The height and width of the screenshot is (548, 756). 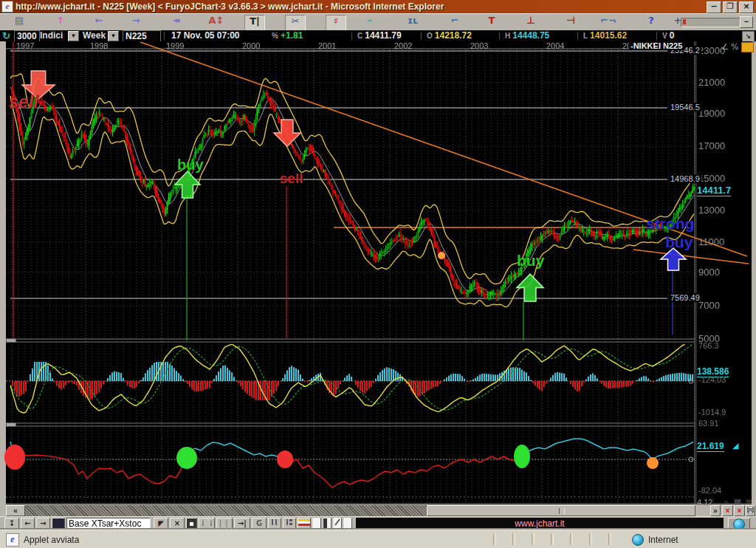 I want to click on internet-zone-label: Internet, so click(x=663, y=540).